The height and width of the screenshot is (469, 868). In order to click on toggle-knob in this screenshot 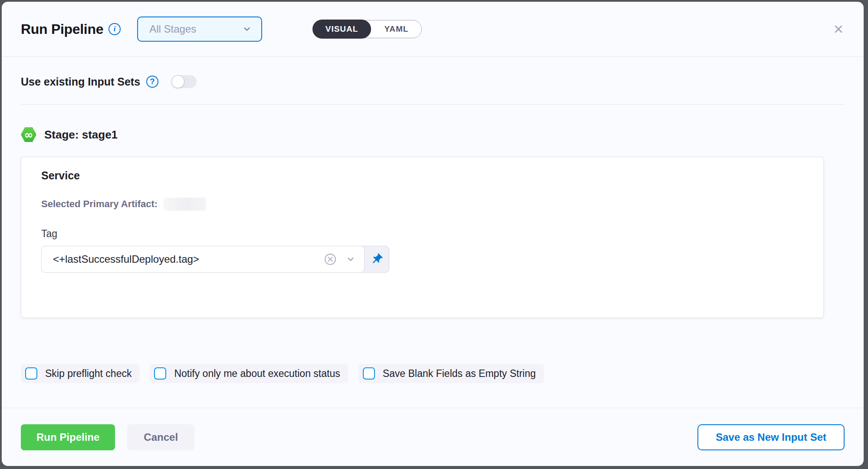, I will do `click(178, 82)`.